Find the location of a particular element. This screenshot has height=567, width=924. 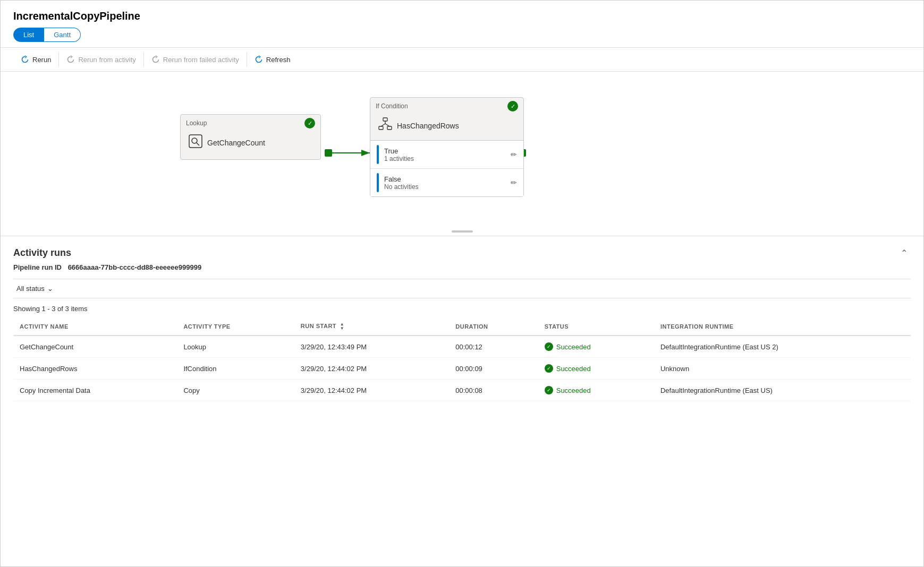

branch-false-info: False No activities is located at coordinates (447, 183).